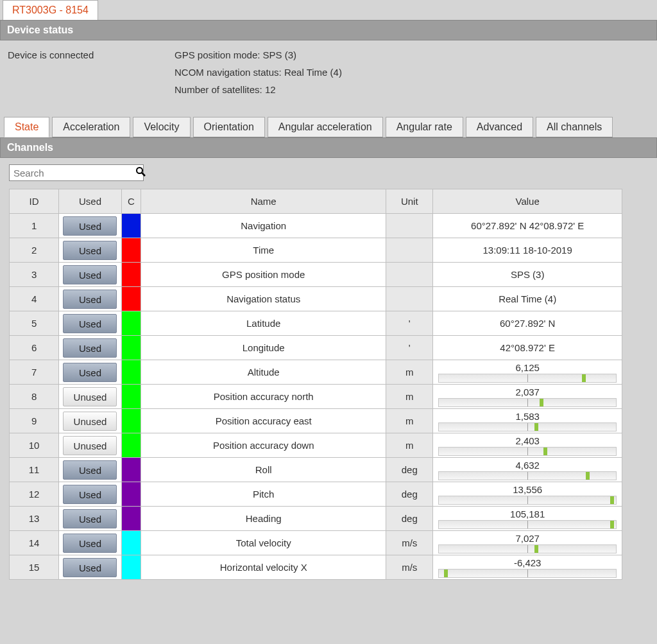 The width and height of the screenshot is (657, 644). Describe the element at coordinates (316, 446) in the screenshot. I see `table-row: 10UnusedPosition accuracy downm2,403` at that location.